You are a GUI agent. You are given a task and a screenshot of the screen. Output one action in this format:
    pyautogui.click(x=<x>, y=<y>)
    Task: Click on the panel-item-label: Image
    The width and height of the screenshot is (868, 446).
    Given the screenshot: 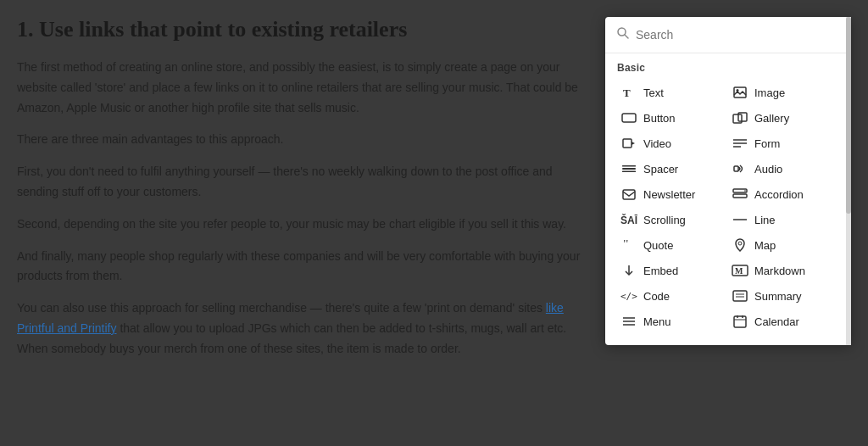 What is the action you would take?
    pyautogui.click(x=770, y=93)
    